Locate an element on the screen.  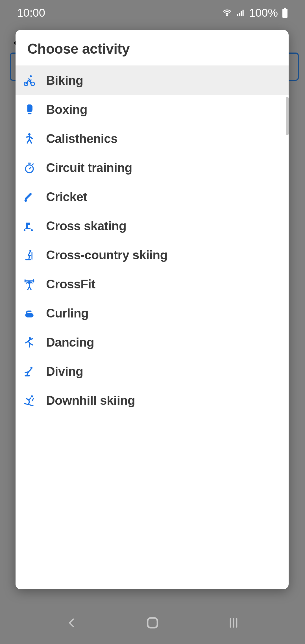
dialog-header: Choose activity is located at coordinates (152, 48).